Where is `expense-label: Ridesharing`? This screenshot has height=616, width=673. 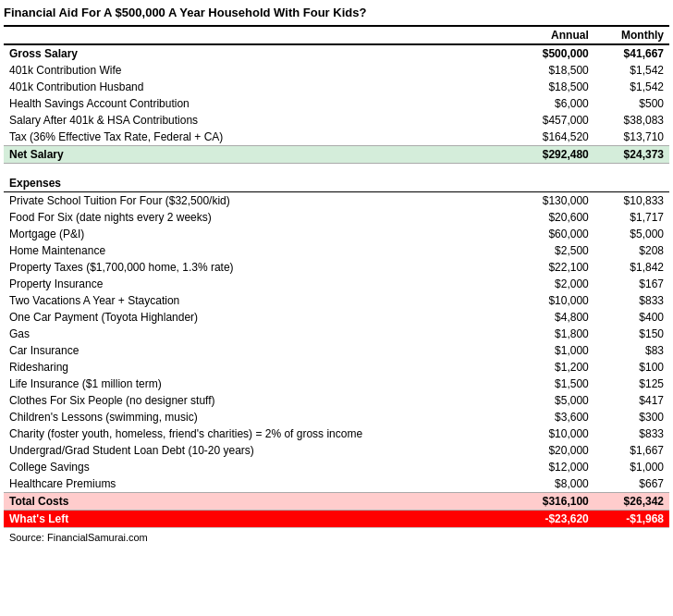 expense-label: Ridesharing is located at coordinates (259, 367).